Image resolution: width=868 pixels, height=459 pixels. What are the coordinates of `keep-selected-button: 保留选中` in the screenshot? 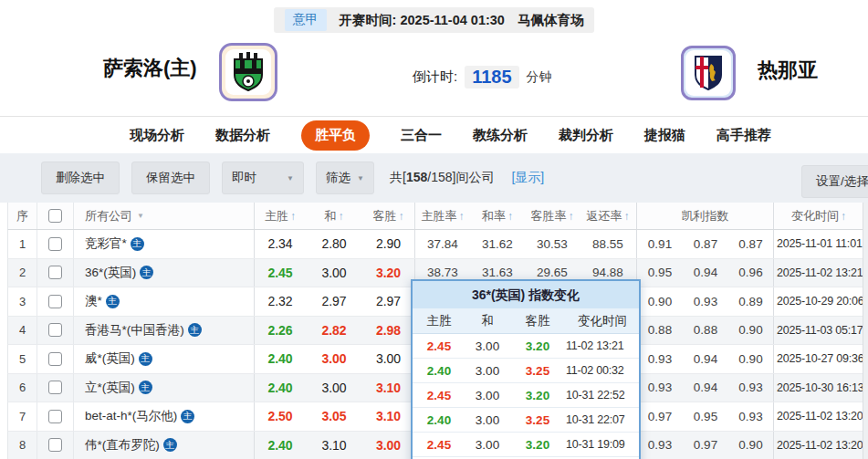 It's located at (171, 178).